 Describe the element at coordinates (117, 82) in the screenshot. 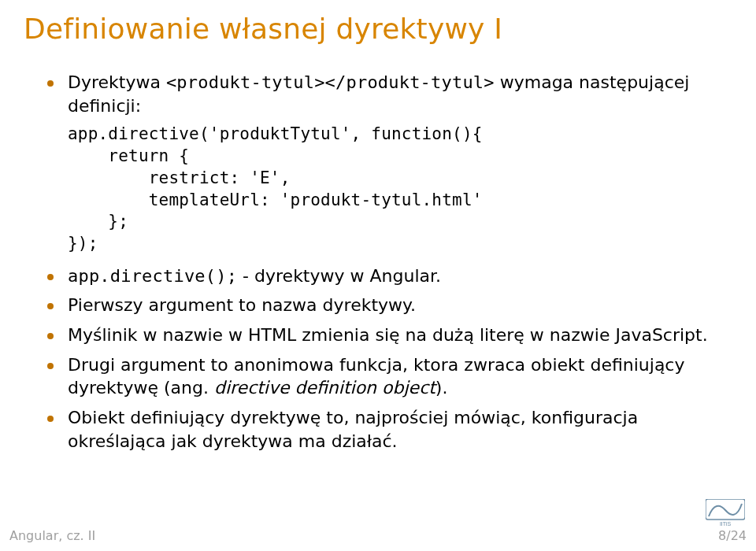

I see `item-text-pre: Dyrektywa` at that location.